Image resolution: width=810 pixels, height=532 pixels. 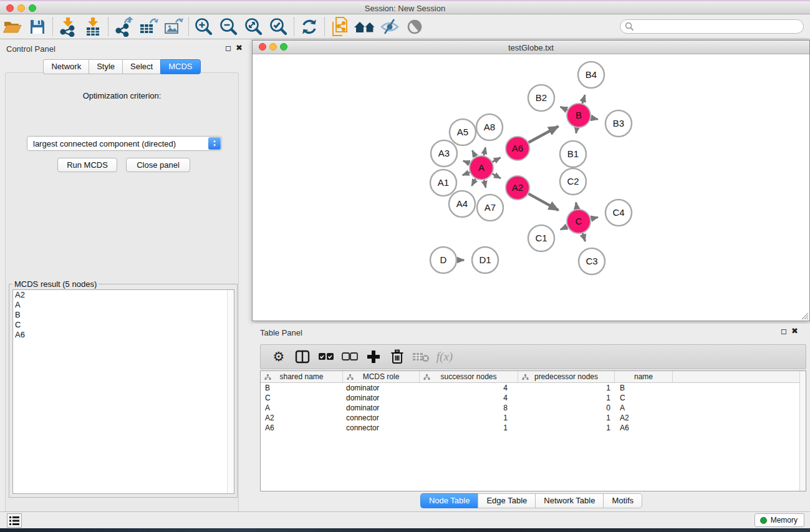 What do you see at coordinates (231, 392) in the screenshot?
I see `mcds-result-scrollbar` at bounding box center [231, 392].